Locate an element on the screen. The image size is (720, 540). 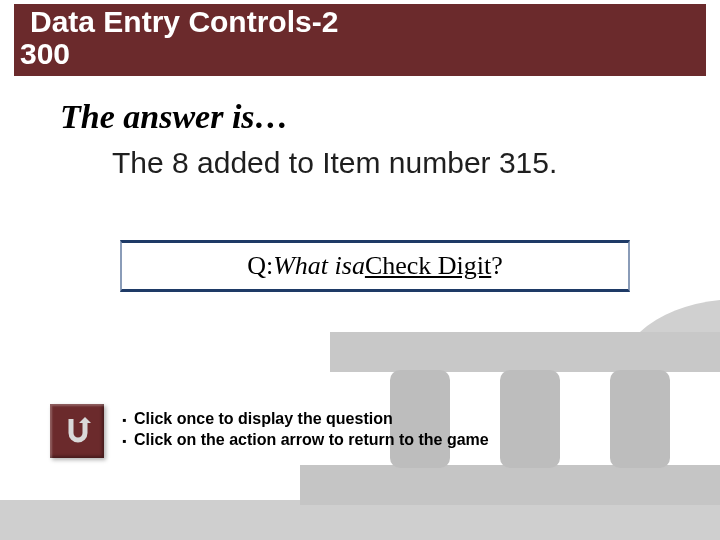
question-tail: ? is located at coordinates (497, 266).